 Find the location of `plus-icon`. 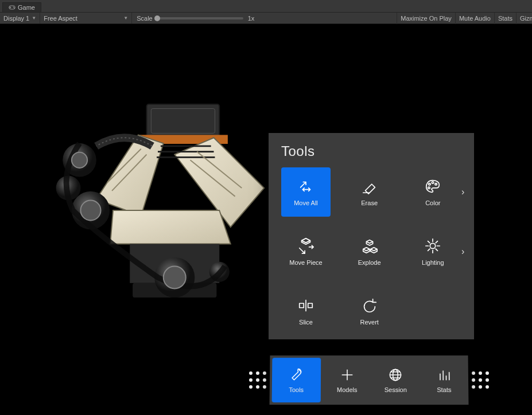

plus-icon is located at coordinates (347, 375).